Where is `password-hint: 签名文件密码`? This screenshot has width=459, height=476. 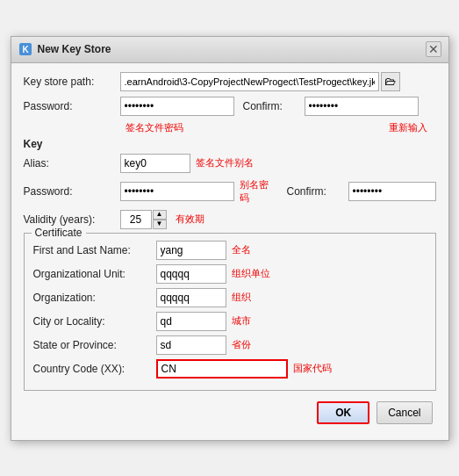 password-hint: 签名文件密码 is located at coordinates (154, 128).